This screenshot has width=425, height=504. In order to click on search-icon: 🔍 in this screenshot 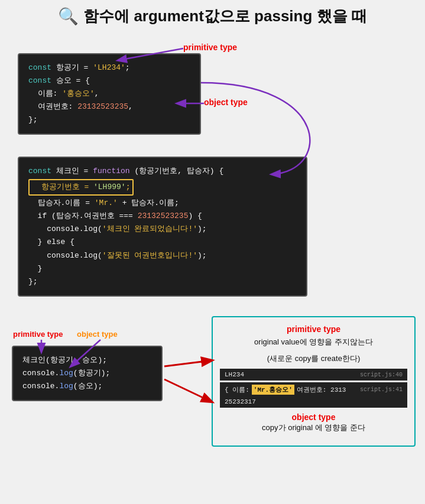, I will do `click(69, 17)`.